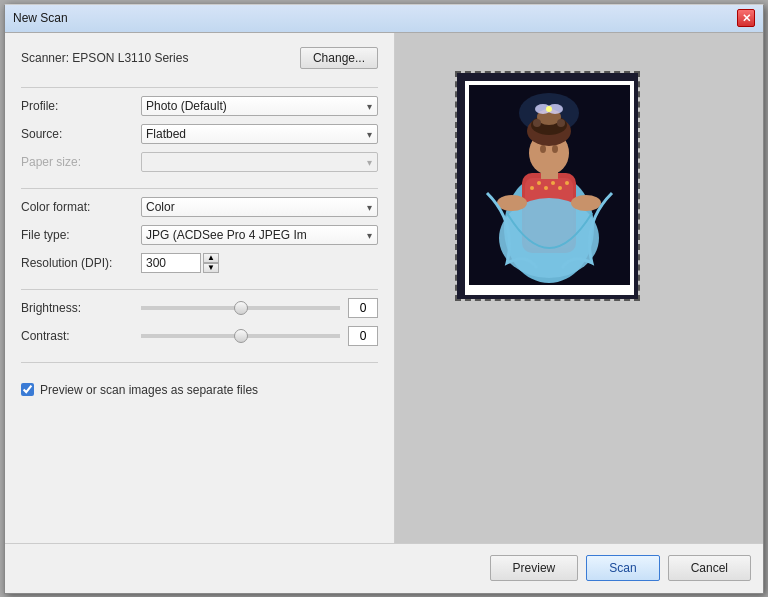 The image size is (768, 597). Describe the element at coordinates (710, 568) in the screenshot. I see `cancel-button: Cancel` at that location.